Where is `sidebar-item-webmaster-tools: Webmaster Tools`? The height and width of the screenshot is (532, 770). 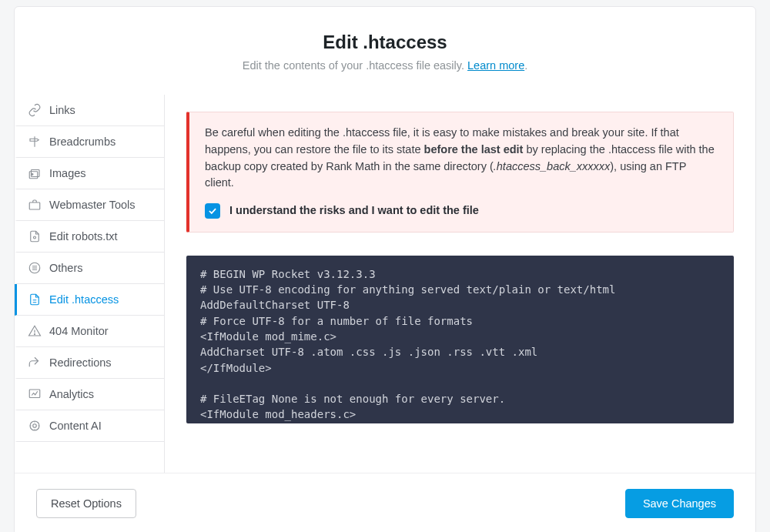
sidebar-item-webmaster-tools: Webmaster Tools is located at coordinates (89, 205).